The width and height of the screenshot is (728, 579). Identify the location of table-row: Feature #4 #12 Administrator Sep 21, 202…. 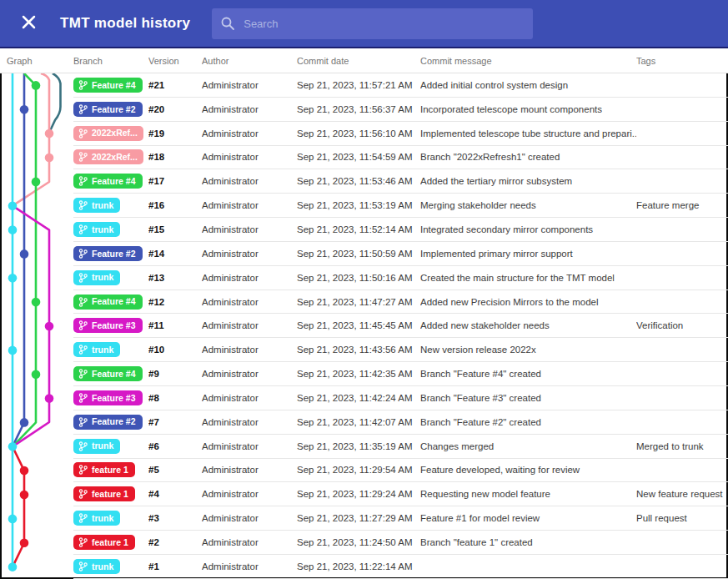
(364, 302).